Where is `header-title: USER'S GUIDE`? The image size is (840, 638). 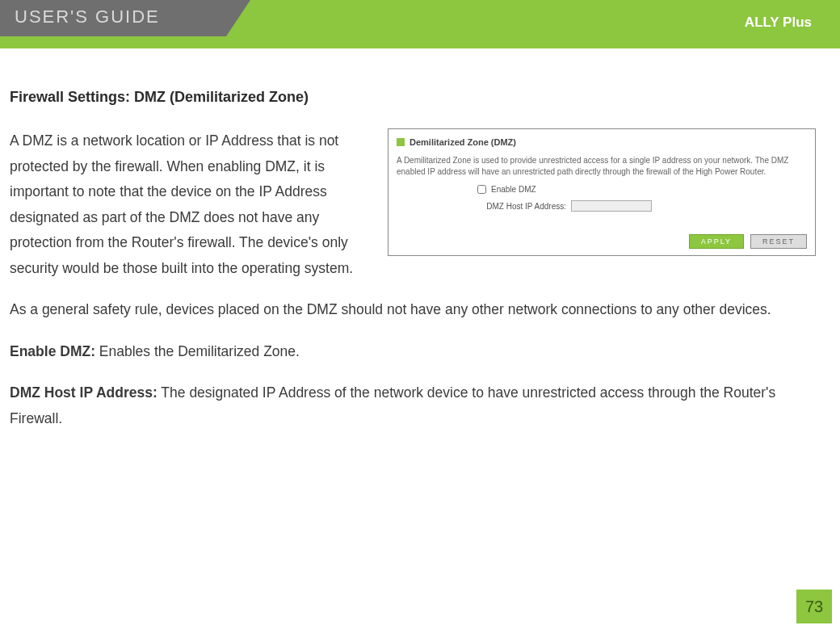
header-title: USER'S GUIDE is located at coordinates (87, 17).